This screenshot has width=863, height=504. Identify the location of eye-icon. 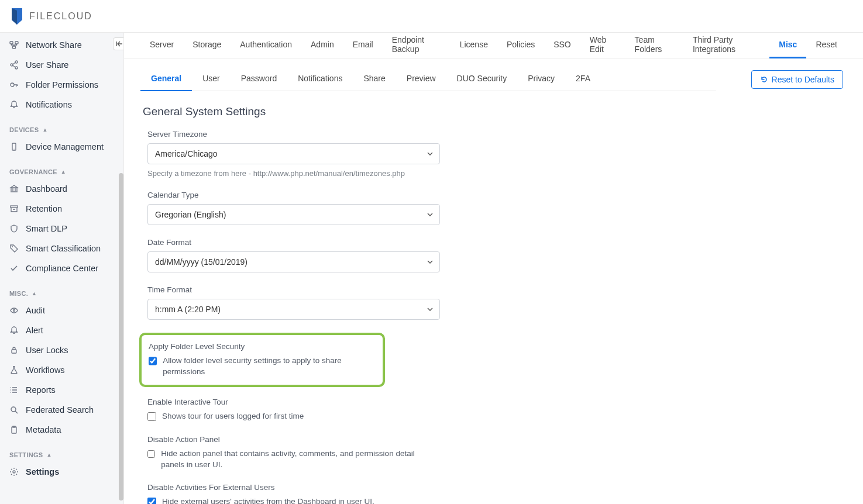
(14, 310).